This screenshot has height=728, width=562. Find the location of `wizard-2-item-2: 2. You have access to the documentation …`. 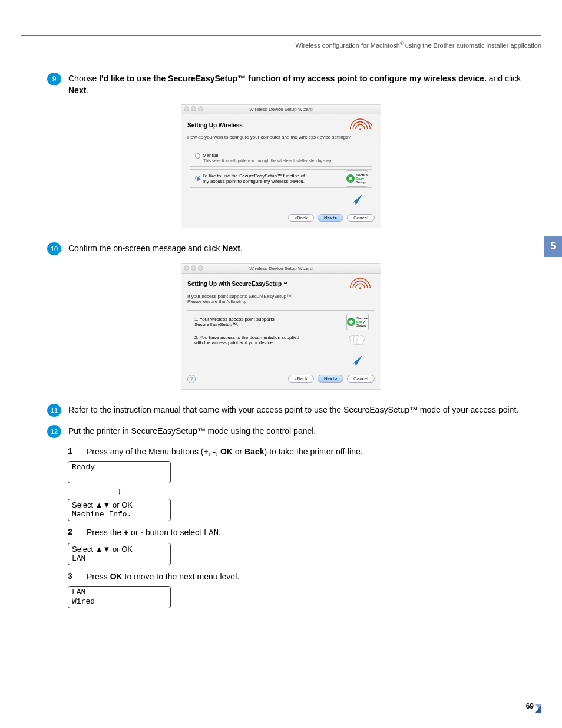

wizard-2-item-2: 2. You have access to the documentation … is located at coordinates (281, 340).